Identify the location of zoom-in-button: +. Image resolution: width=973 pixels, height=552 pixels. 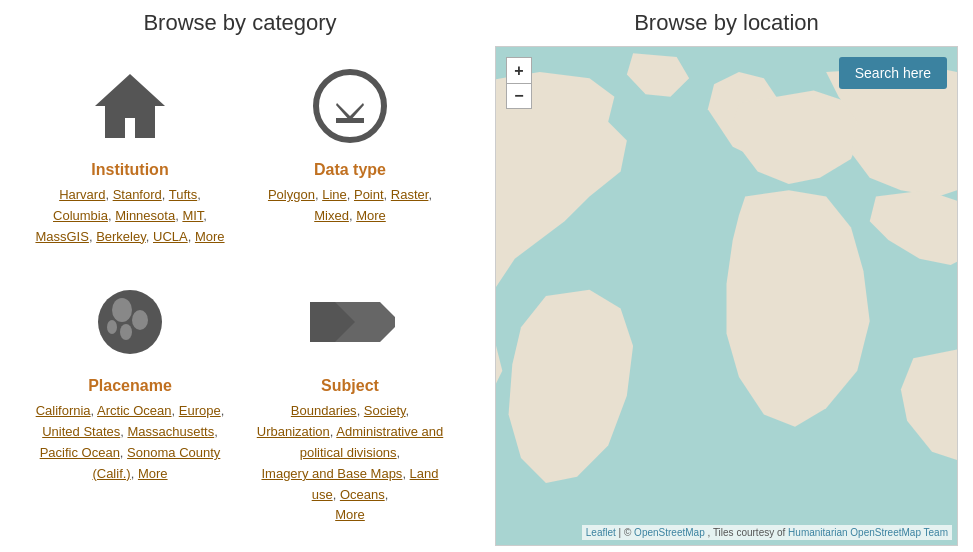
(519, 70).